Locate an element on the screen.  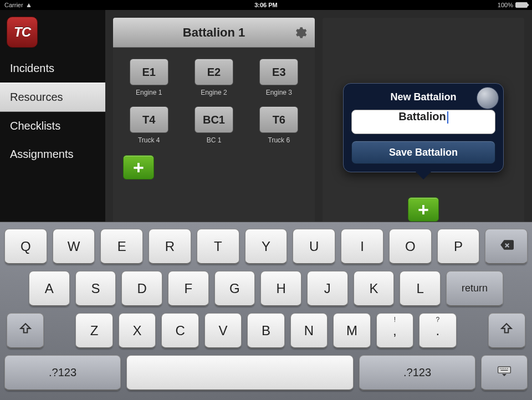
unit-e3: E3 Engine 3 is located at coordinates (279, 78).